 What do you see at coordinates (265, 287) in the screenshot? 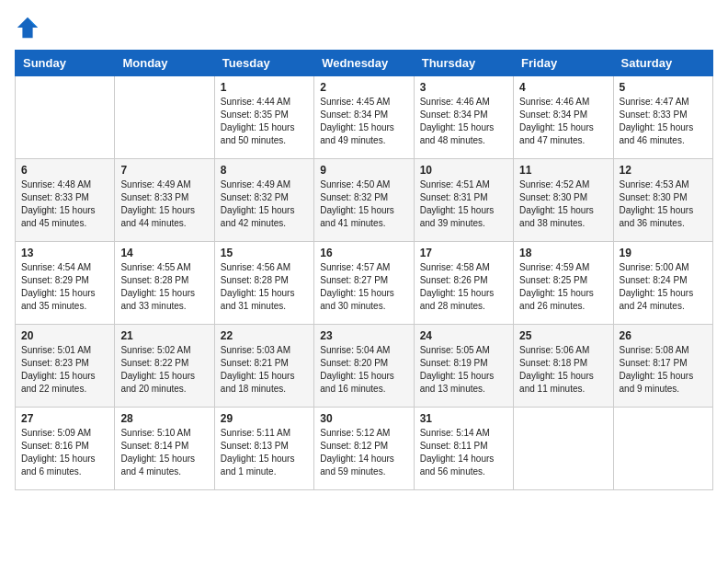
I see `cell-info: Sunrise: 4:56 AMSunset: 8:28 PMDaylight:…` at bounding box center [265, 287].